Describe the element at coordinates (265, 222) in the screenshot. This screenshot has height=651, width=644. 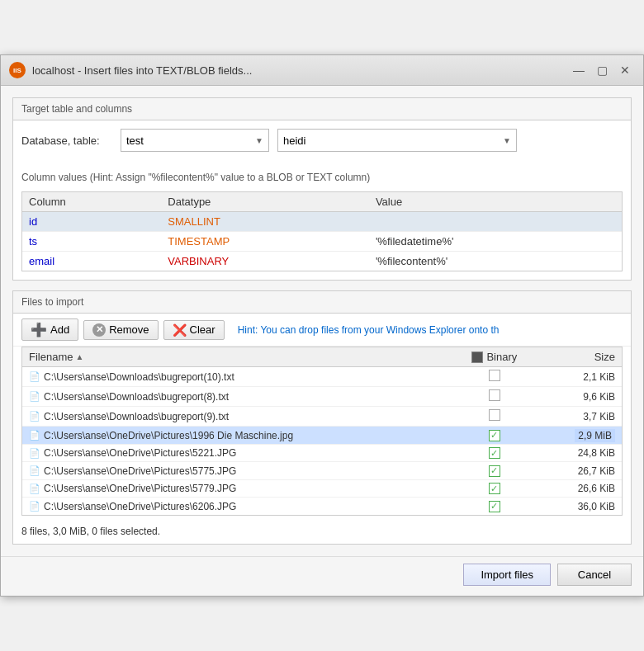
I see `column-datatype: SMALLINT` at that location.